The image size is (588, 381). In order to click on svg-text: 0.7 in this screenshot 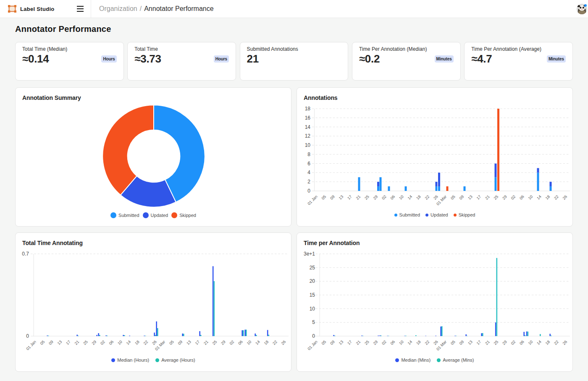, I will do `click(25, 254)`.